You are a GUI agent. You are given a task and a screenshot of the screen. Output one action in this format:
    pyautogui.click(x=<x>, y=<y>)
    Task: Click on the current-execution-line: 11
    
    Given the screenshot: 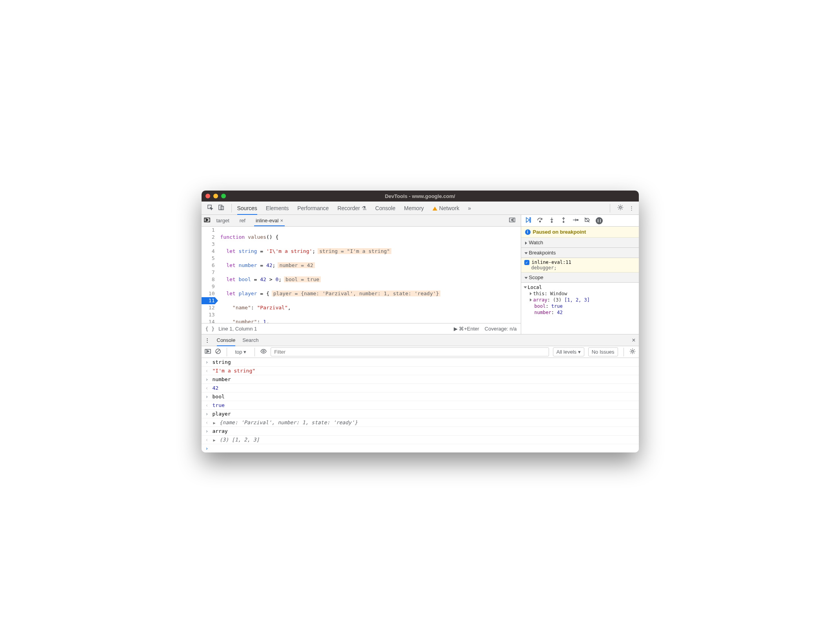 What is the action you would take?
    pyautogui.click(x=208, y=301)
    